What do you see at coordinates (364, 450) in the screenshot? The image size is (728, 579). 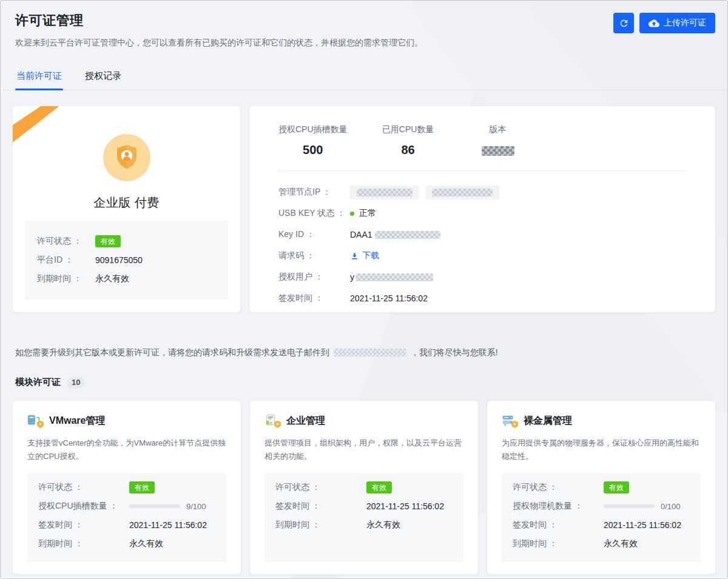 I see `module-description: 提供管理项目，组织架构，用户，权限，以及云平台运营相关的功能。` at bounding box center [364, 450].